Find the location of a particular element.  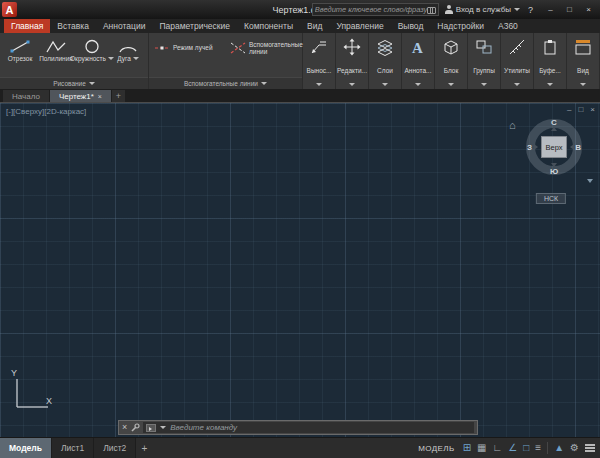

panel-label-construction: Вспомогательные линии is located at coordinates (226, 83).